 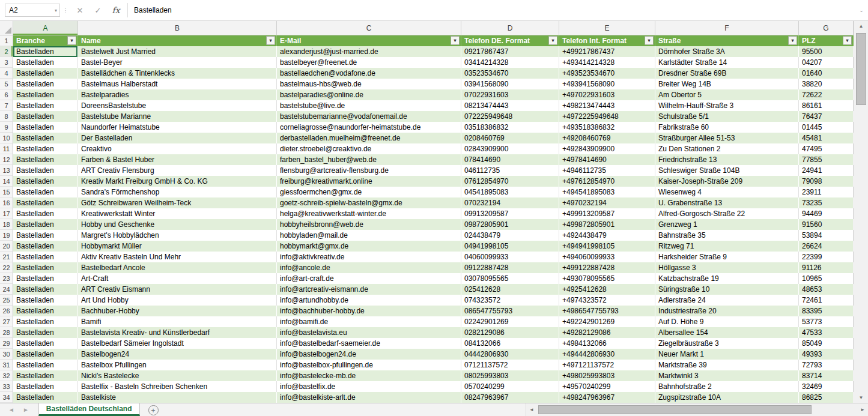 I want to click on cell-telefon-de: 086547755793, so click(x=511, y=311).